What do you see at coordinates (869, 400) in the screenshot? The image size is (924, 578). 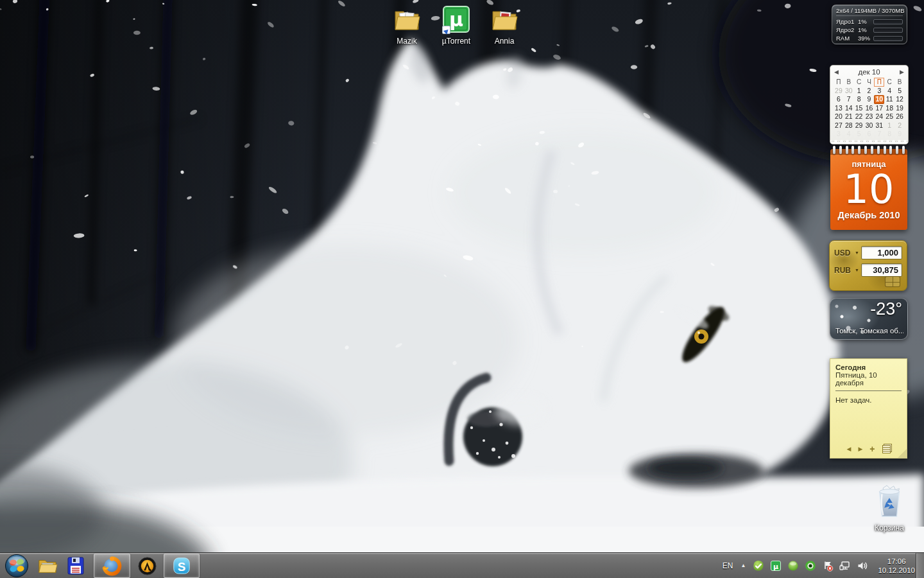 I see `note-body: Нет задач.` at bounding box center [869, 400].